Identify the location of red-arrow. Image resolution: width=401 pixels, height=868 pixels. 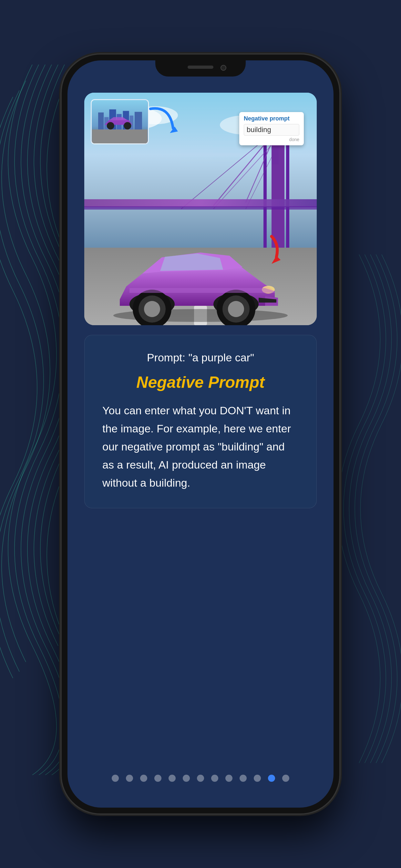
(272, 251).